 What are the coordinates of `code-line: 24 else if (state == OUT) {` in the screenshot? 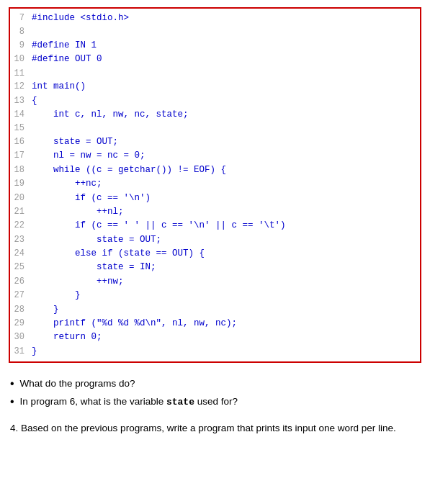 It's located at (215, 253).